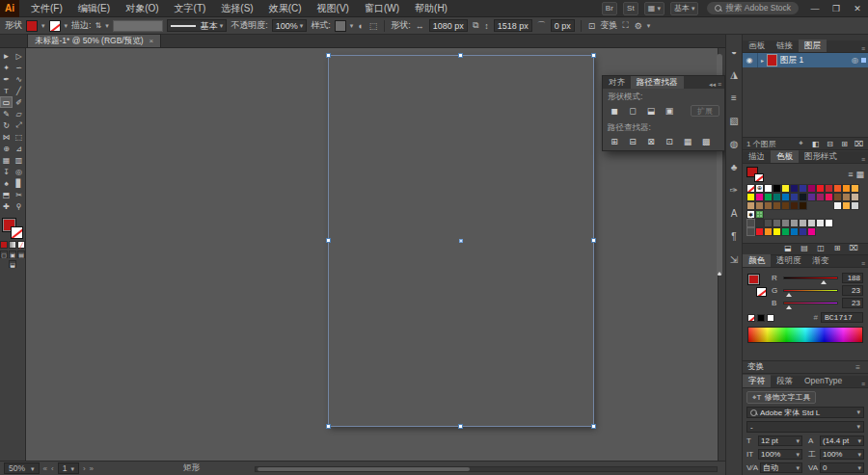  Describe the element at coordinates (688, 142) in the screenshot. I see `outline-icon: ▦` at that location.